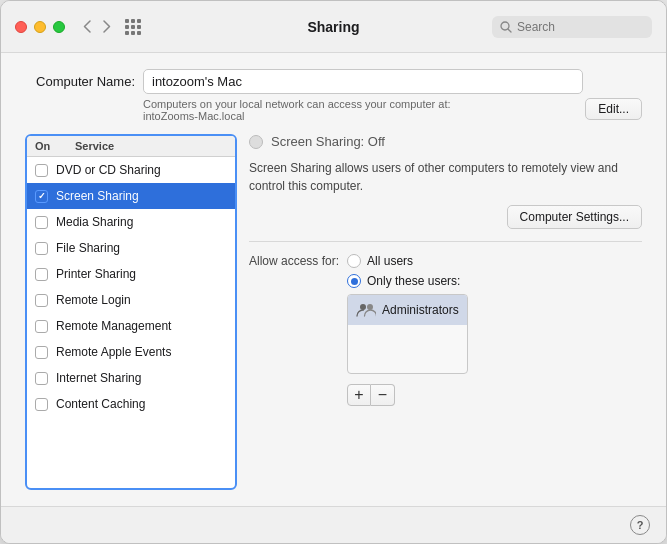 The image size is (667, 544). I want to click on service-item-remote-events: Remote Apple Events, so click(131, 352).